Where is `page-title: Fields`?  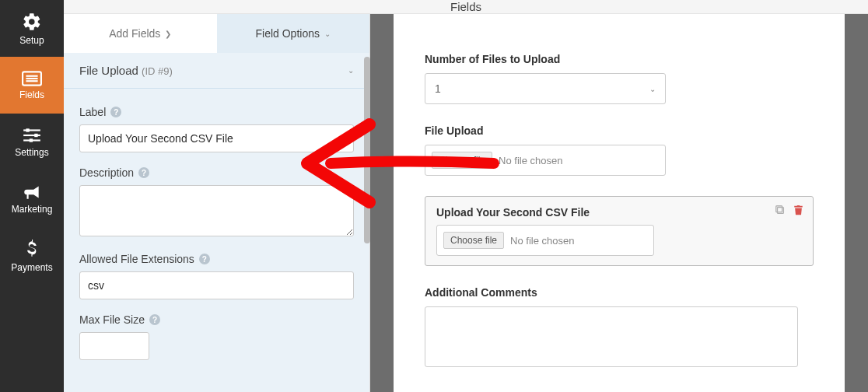 page-title: Fields is located at coordinates (466, 6).